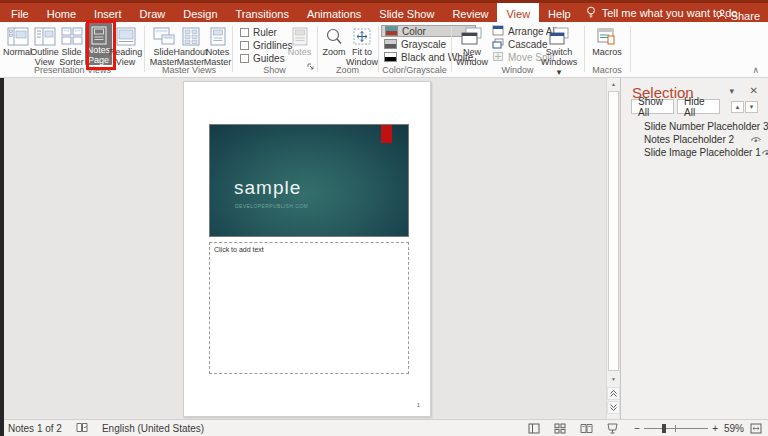 This screenshot has width=768, height=436. Describe the element at coordinates (694, 126) in the screenshot. I see `list-item-slide-number-placeholder: Slide Number Placeholder 3` at that location.